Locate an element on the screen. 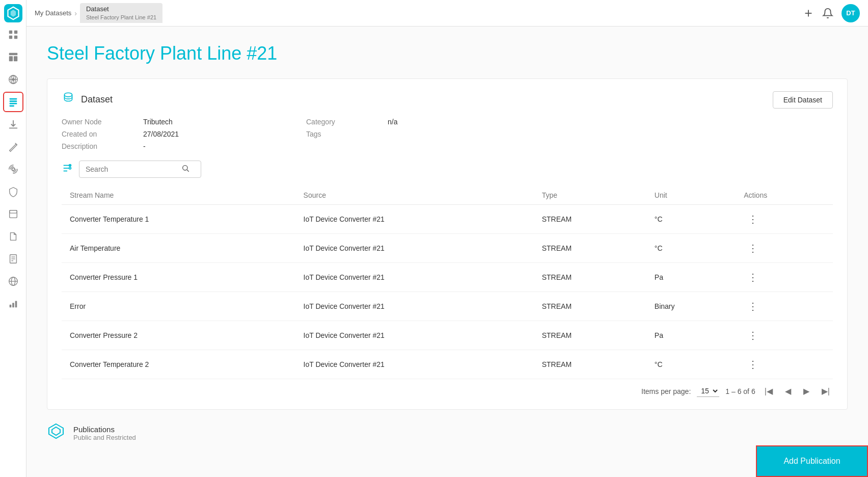  edit-dataset-button: Edit Dataset is located at coordinates (803, 100).